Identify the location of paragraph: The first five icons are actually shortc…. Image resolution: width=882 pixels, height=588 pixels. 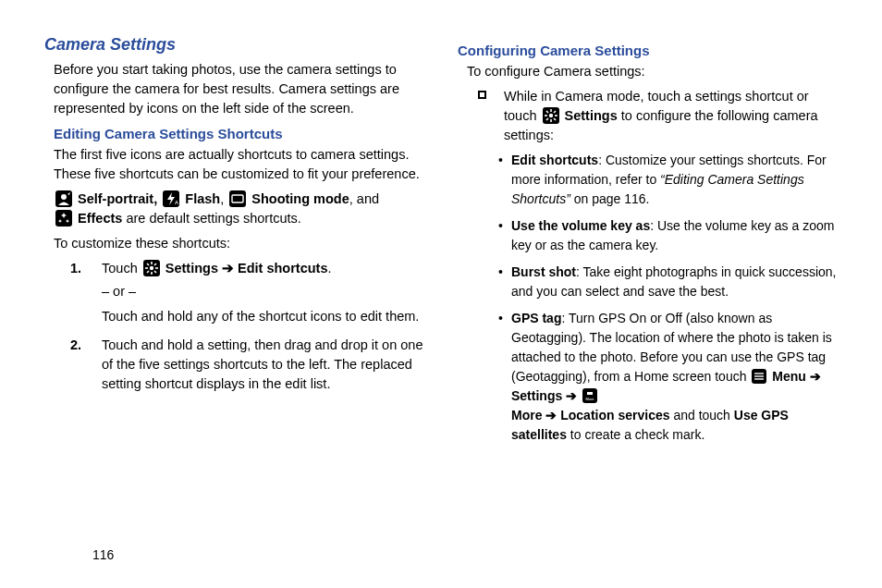
(239, 165).